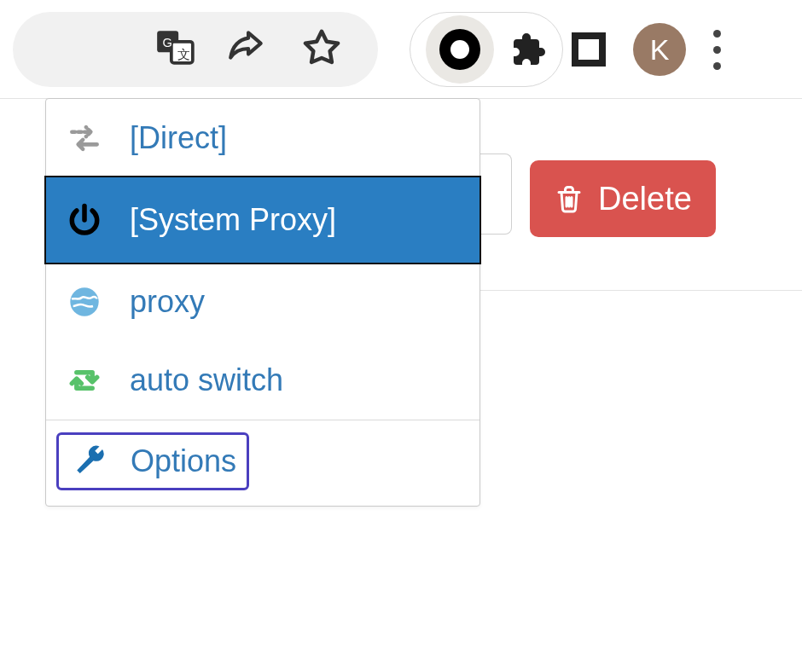 This screenshot has height=672, width=802. Describe the element at coordinates (647, 49) in the screenshot. I see `toolbar-right-icons: K` at that location.